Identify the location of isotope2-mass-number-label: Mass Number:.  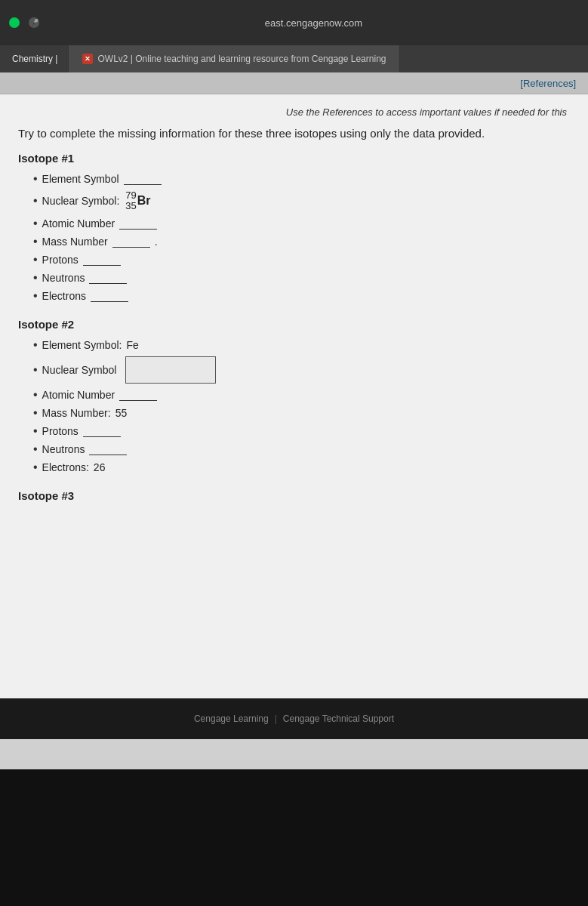
(77, 413).